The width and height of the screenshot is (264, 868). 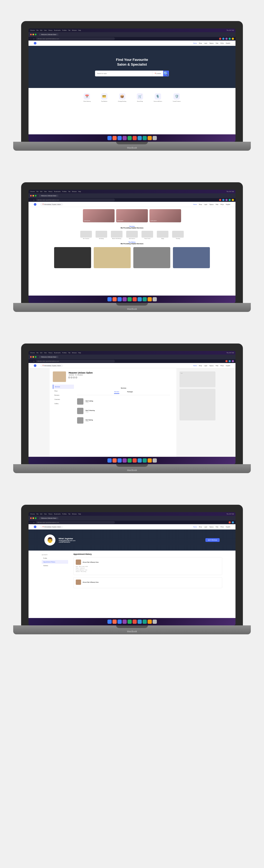 What do you see at coordinates (32, 39) in the screenshot?
I see `forward-icon: ›` at bounding box center [32, 39].